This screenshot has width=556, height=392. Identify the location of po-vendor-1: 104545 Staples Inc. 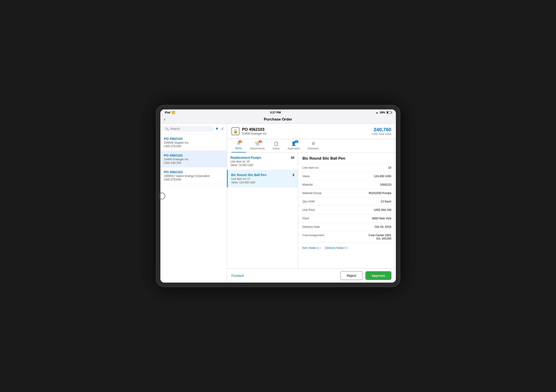
(194, 143).